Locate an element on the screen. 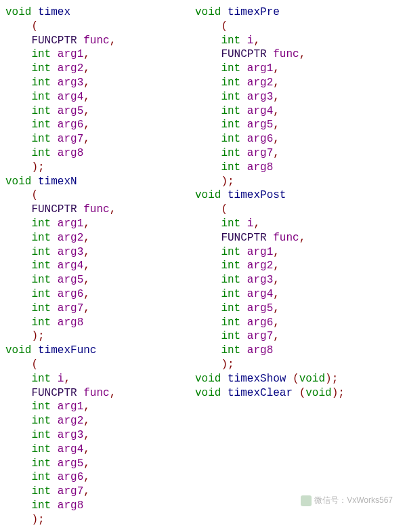 The width and height of the screenshot is (405, 532). watermark-text: 微信号：VxWorks567 is located at coordinates (354, 501).